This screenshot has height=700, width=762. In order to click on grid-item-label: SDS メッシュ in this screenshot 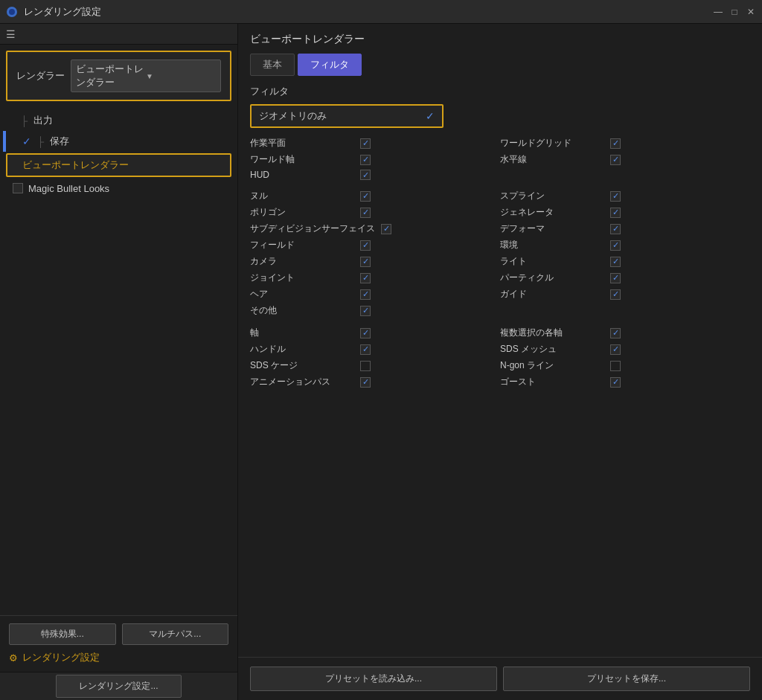, I will do `click(552, 350)`.